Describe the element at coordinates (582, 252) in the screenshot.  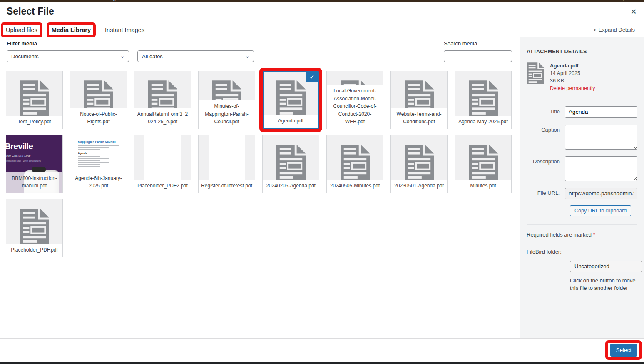
I see `filebird-folder-label: FileBird folder:` at that location.